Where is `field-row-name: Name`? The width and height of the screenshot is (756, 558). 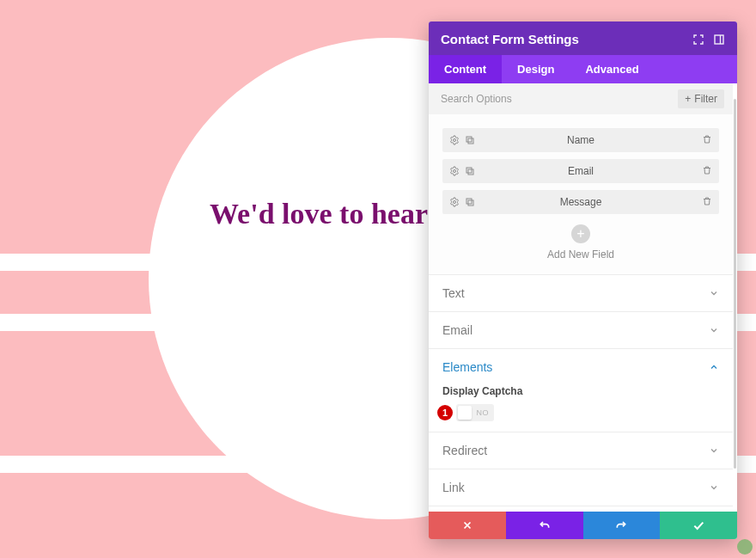 field-row-name: Name is located at coordinates (581, 140).